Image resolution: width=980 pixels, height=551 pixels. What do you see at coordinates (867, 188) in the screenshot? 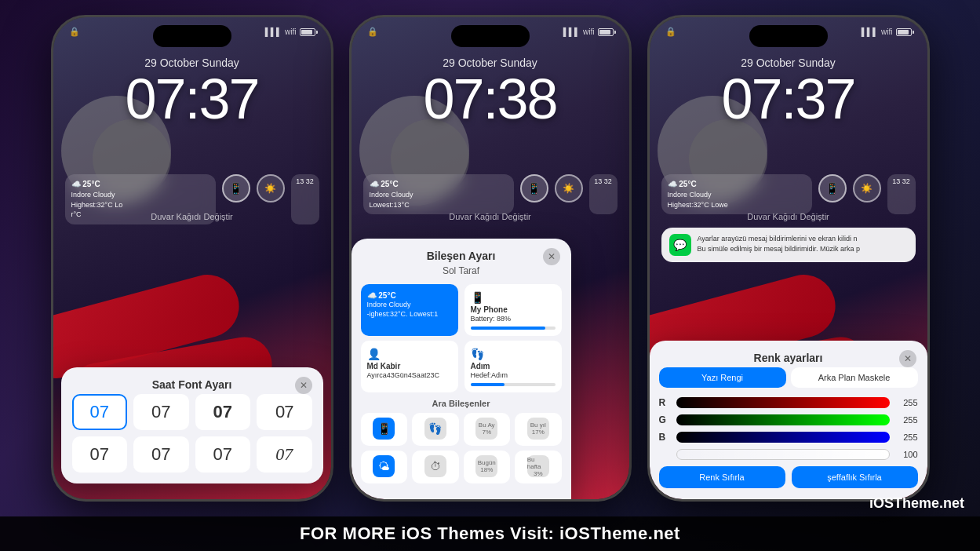
I see `widget-sun-icon-3: ☀️` at bounding box center [867, 188].